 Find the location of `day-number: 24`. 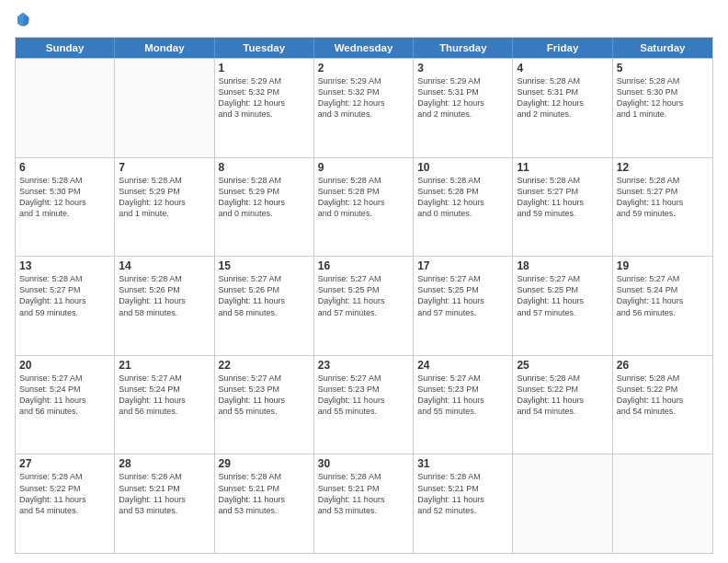

day-number: 24 is located at coordinates (463, 365).